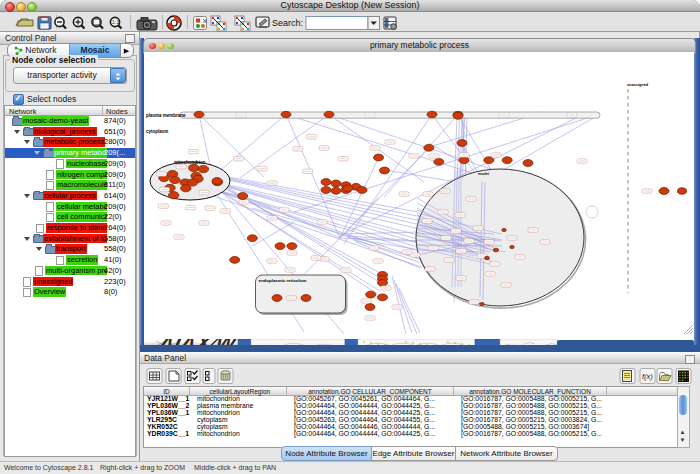 The height and width of the screenshot is (474, 700). I want to click on svg-text: f(x), so click(648, 376).